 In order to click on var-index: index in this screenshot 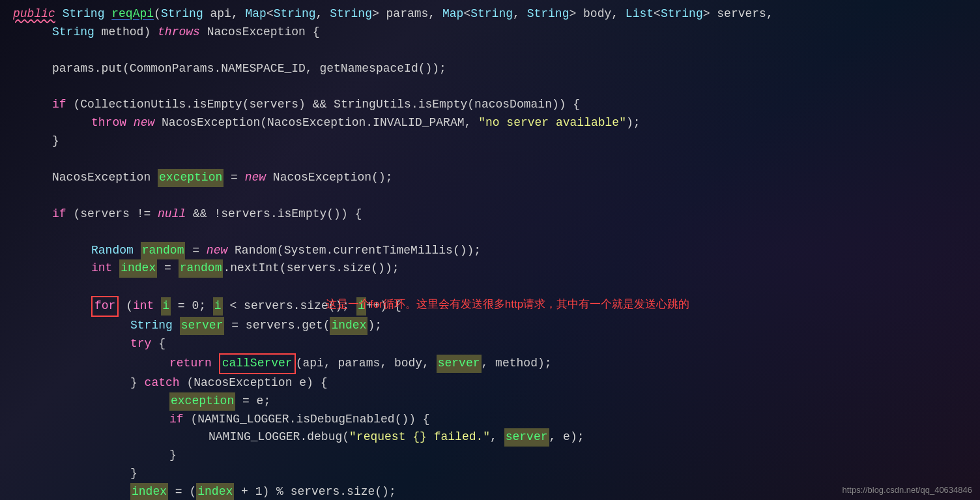, I will do `click(138, 269)`.